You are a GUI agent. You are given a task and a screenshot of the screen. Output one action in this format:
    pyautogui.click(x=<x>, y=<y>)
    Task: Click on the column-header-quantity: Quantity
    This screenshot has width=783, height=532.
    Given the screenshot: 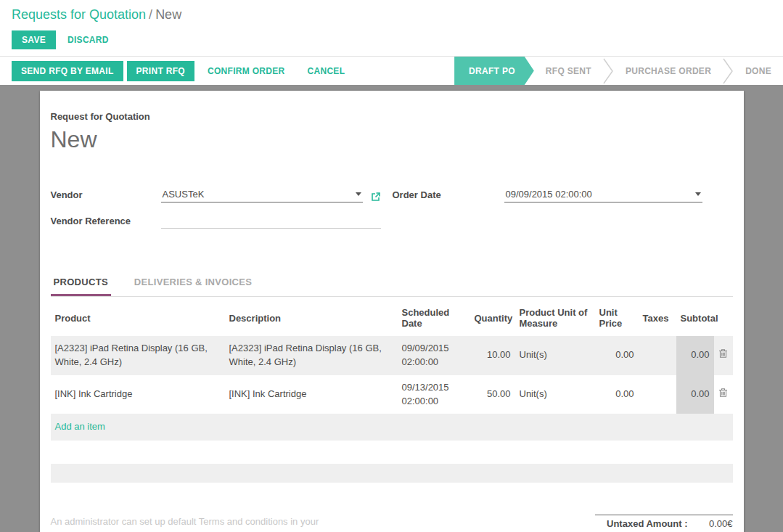 What is the action you would take?
    pyautogui.click(x=493, y=317)
    